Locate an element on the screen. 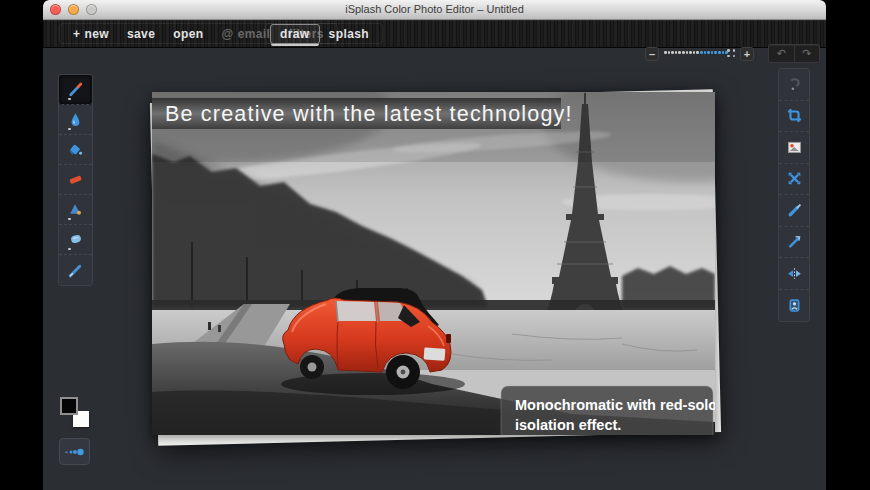 The height and width of the screenshot is (490, 870). draw-tab: draw is located at coordinates (295, 34).